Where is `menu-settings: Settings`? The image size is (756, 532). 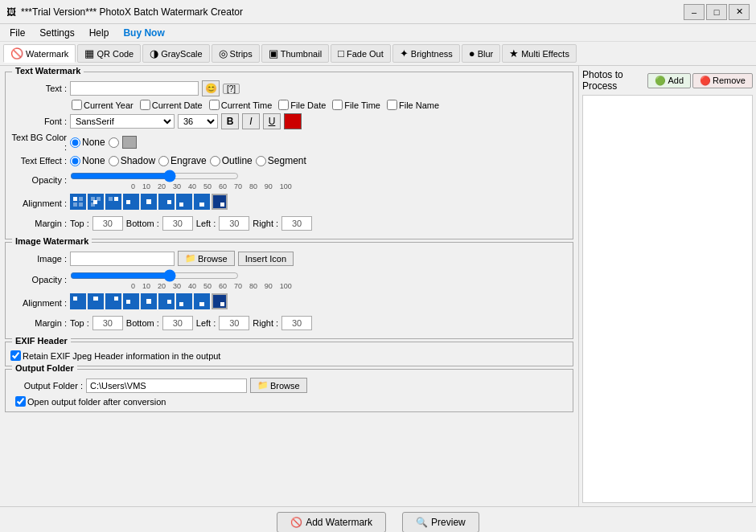 menu-settings: Settings is located at coordinates (56, 33).